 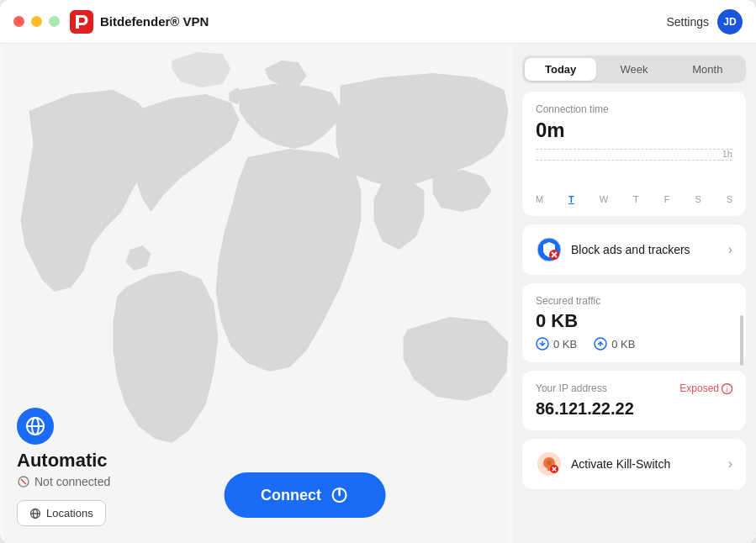 What do you see at coordinates (634, 69) in the screenshot?
I see `time-tabs: Today Week Month` at bounding box center [634, 69].